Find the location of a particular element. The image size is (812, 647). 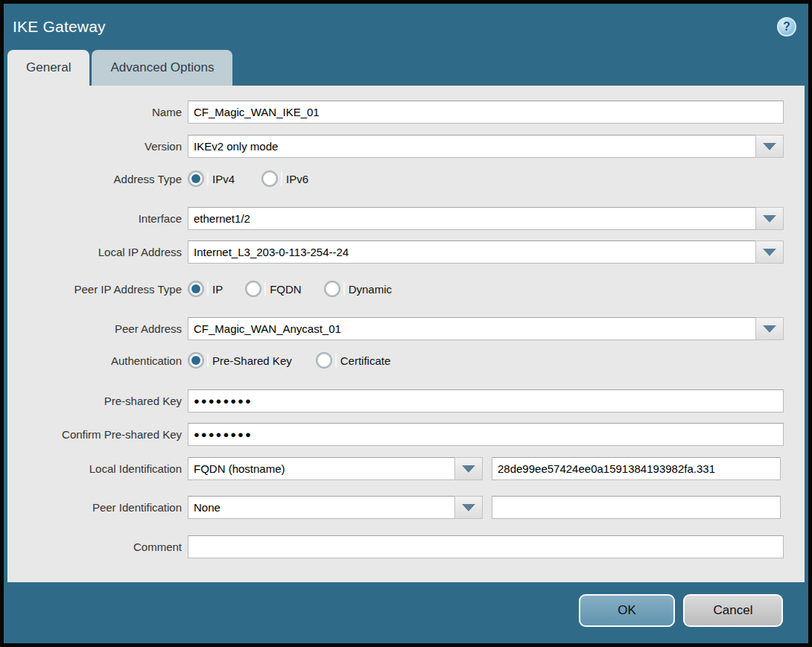

tab-advanced-options: Advanced Options is located at coordinates (162, 68).